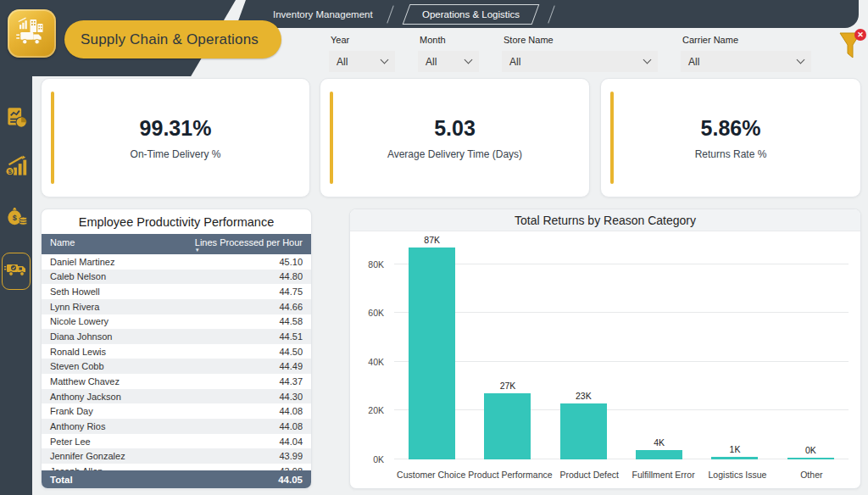  Describe the element at coordinates (590, 475) in the screenshot. I see `x-axis-label: Product Defect` at that location.